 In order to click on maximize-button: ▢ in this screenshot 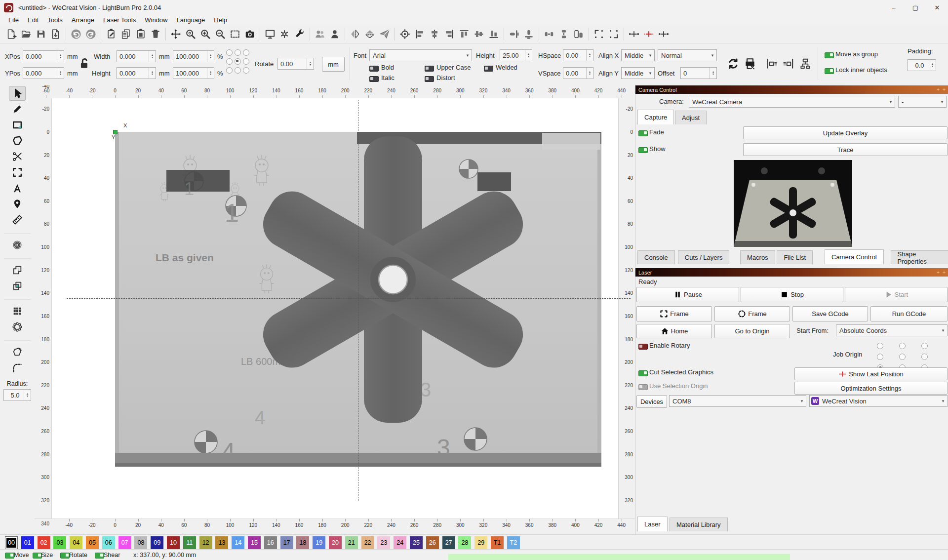, I will do `click(915, 7)`.